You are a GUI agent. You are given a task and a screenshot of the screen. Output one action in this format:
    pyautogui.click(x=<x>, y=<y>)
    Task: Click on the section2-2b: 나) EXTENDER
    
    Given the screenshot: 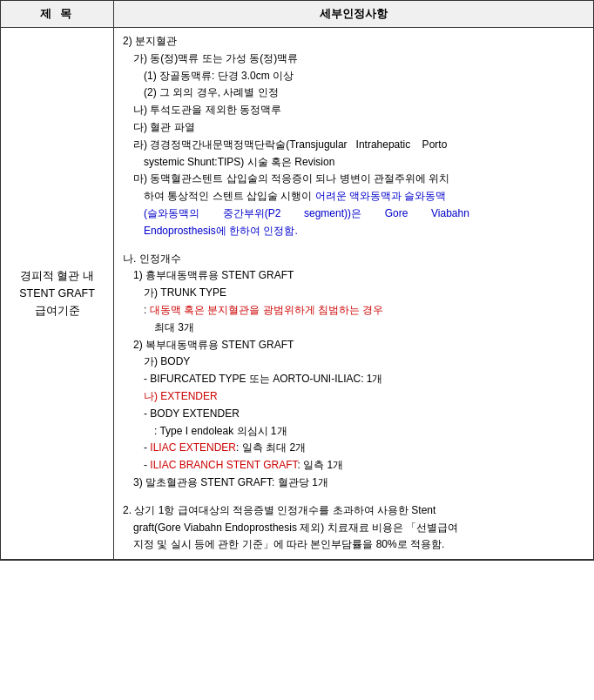 What is the action you would take?
    pyautogui.click(x=364, y=397)
    